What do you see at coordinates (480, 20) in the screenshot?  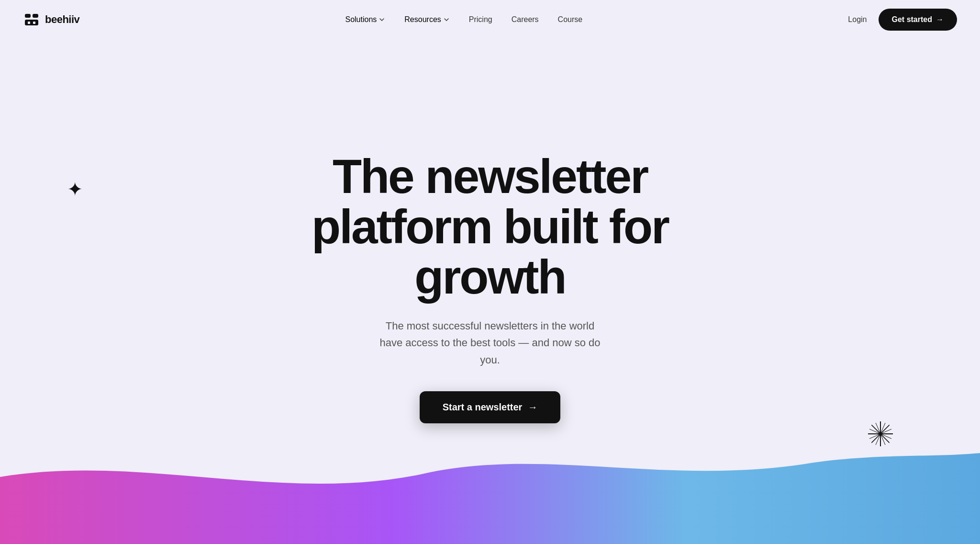 I see `nav-item-pricing: Pricing` at bounding box center [480, 20].